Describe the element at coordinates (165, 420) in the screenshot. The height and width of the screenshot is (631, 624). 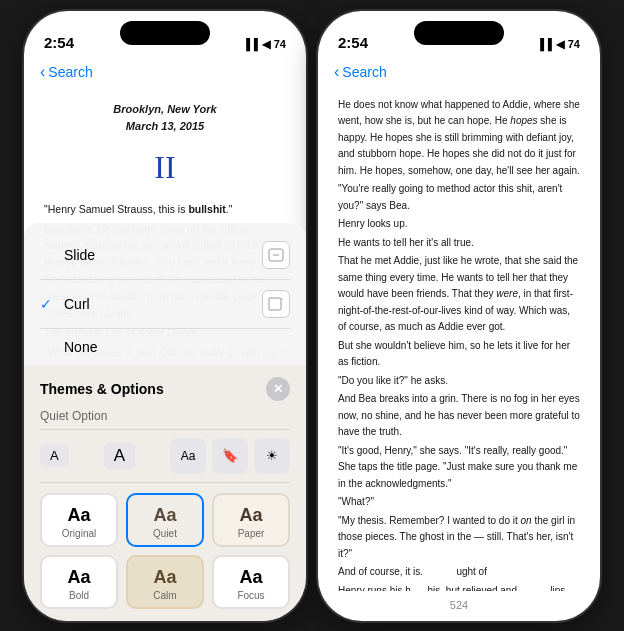
I see `themes-subtitle: Quiet Option` at that location.